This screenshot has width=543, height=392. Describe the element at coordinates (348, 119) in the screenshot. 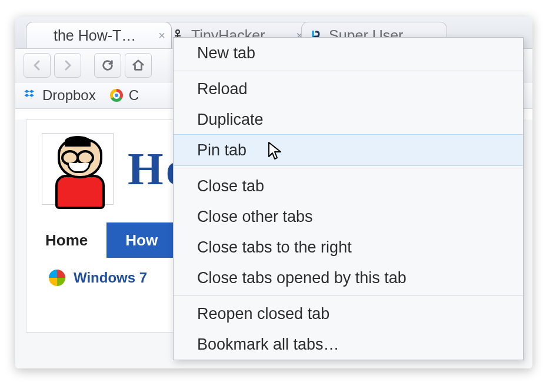

I see `context-menu-item: Duplicate` at that location.